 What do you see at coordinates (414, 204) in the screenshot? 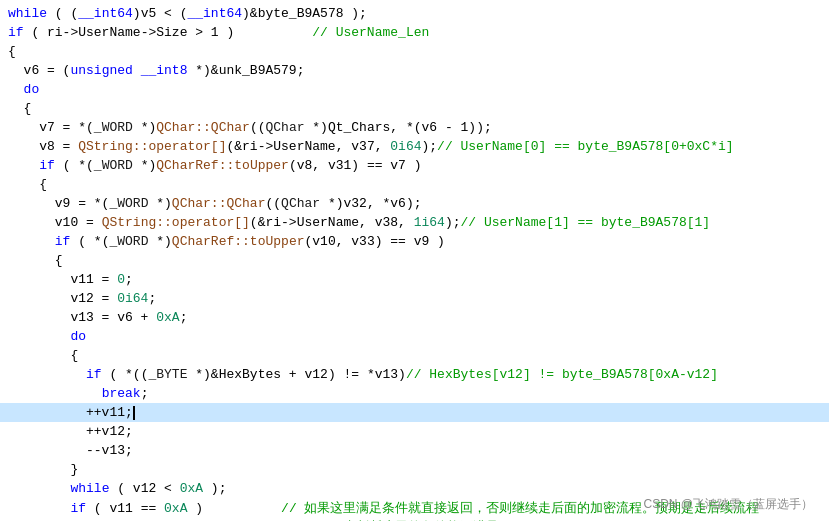
I see `code-line-11: v9 = *(_WORD *)QChar::QChar((QChar *)v32…` at bounding box center [414, 204].